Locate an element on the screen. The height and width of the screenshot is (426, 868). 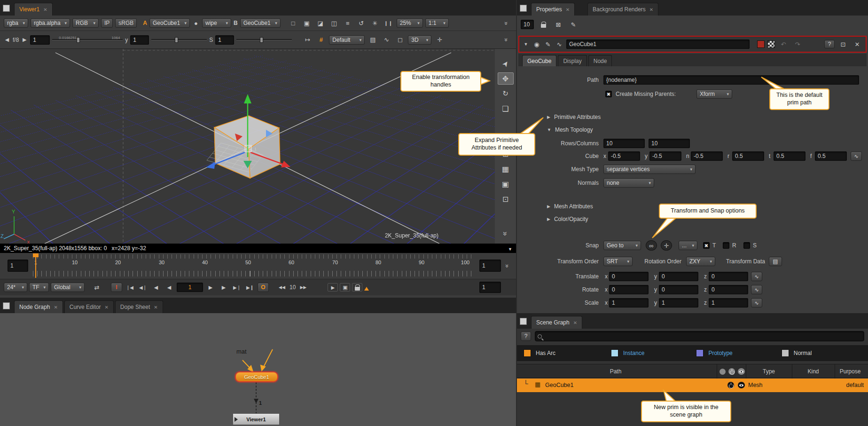
rotation-order-dropdown: ZXY is located at coordinates (701, 261).